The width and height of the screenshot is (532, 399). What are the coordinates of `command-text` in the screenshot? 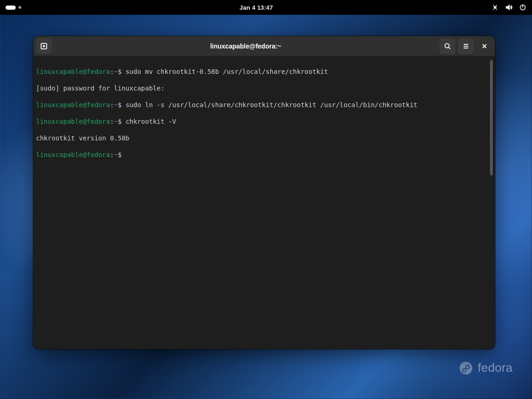 It's located at (123, 155).